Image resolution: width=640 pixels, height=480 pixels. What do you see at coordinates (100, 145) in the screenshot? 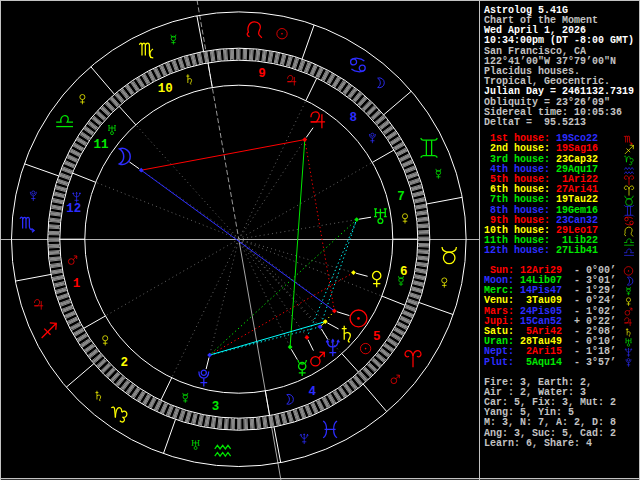
I see `svg-text: 11` at bounding box center [100, 145].